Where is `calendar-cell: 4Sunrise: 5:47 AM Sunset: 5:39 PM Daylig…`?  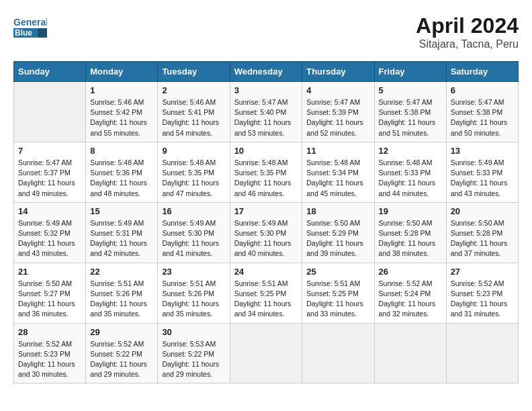
calendar-cell: 4Sunrise: 5:47 AM Sunset: 5:39 PM Daylig… is located at coordinates (339, 112).